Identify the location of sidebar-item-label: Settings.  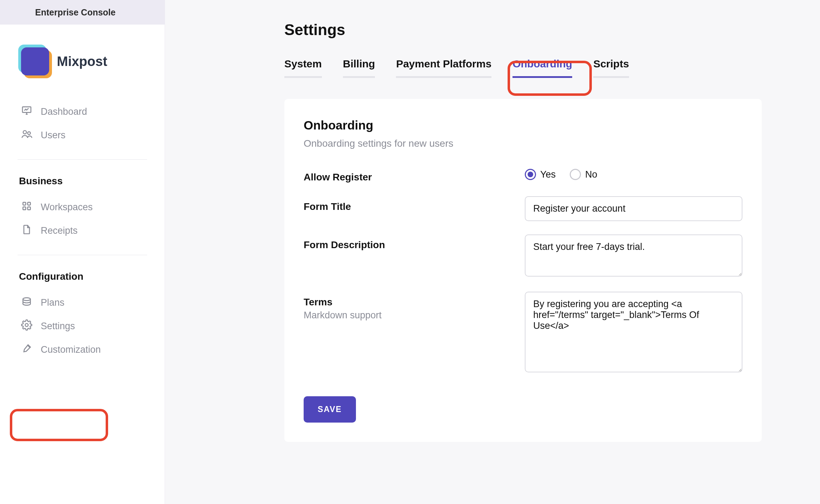
(58, 326).